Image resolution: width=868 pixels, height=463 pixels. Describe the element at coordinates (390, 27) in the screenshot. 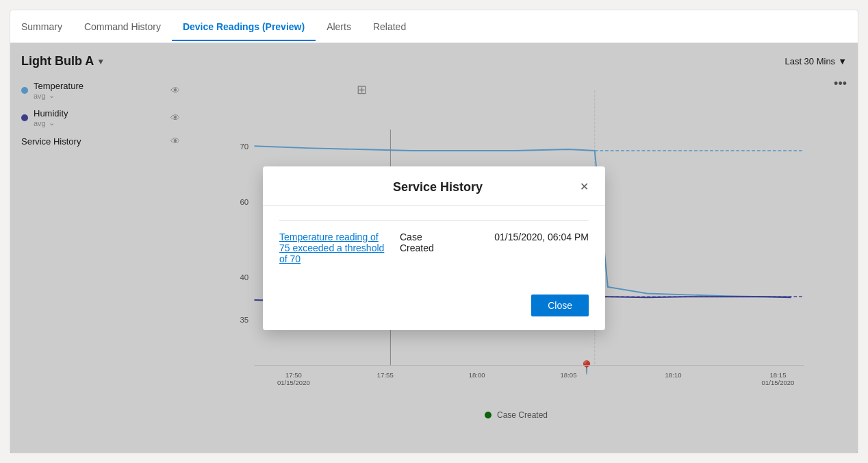

I see `tab-related: Related` at that location.